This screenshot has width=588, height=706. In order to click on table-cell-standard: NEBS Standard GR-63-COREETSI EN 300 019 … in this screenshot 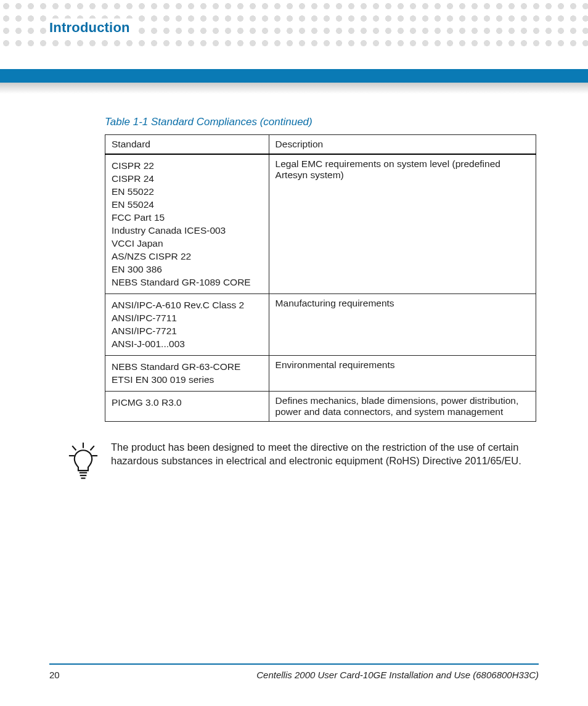, I will do `click(187, 374)`.